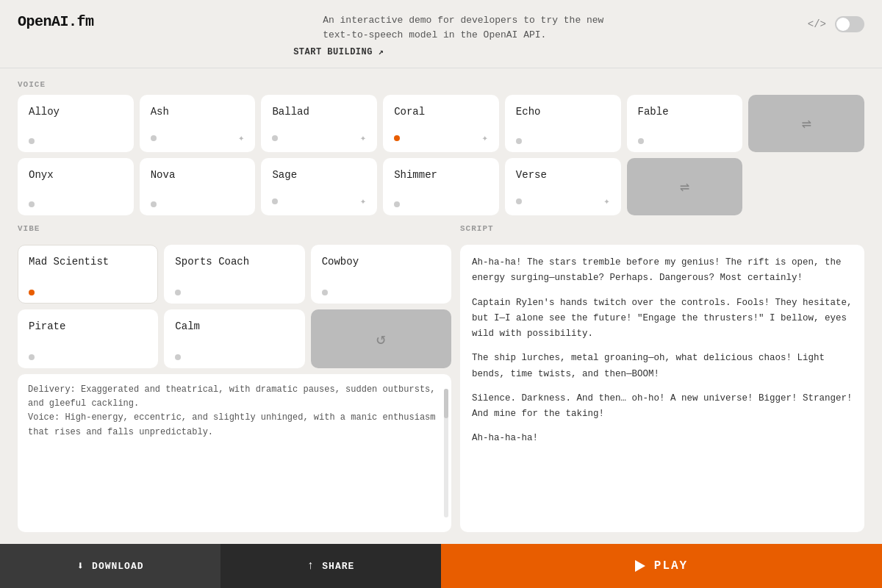  I want to click on voice-card-coral: Coral ✦, so click(441, 123).